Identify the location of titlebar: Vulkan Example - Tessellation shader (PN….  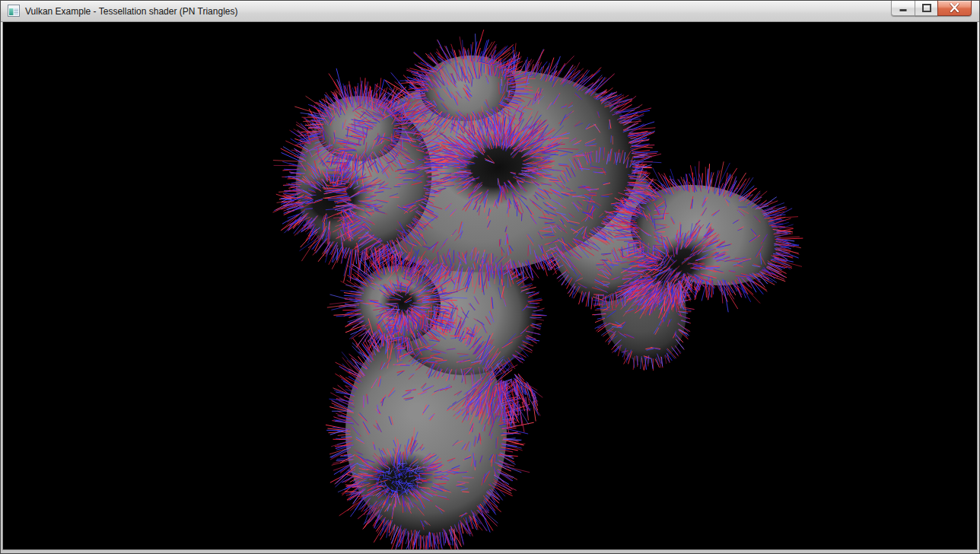
(490, 11).